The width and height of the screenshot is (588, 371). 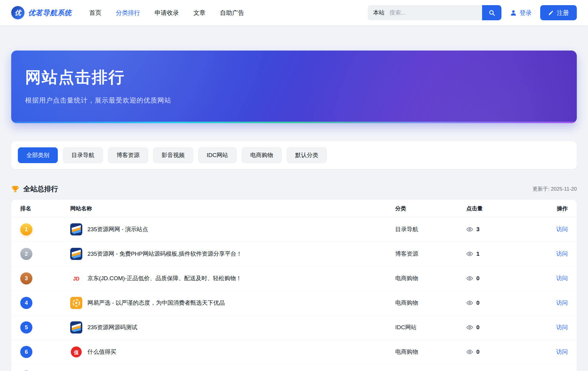 I want to click on nav-item: 分类排行, so click(x=128, y=13).